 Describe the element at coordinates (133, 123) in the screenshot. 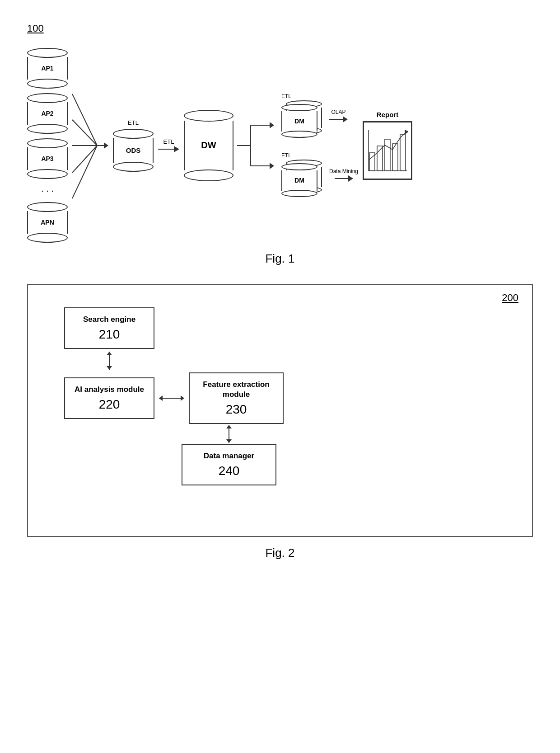

I see `etl1-label: ETL` at that location.